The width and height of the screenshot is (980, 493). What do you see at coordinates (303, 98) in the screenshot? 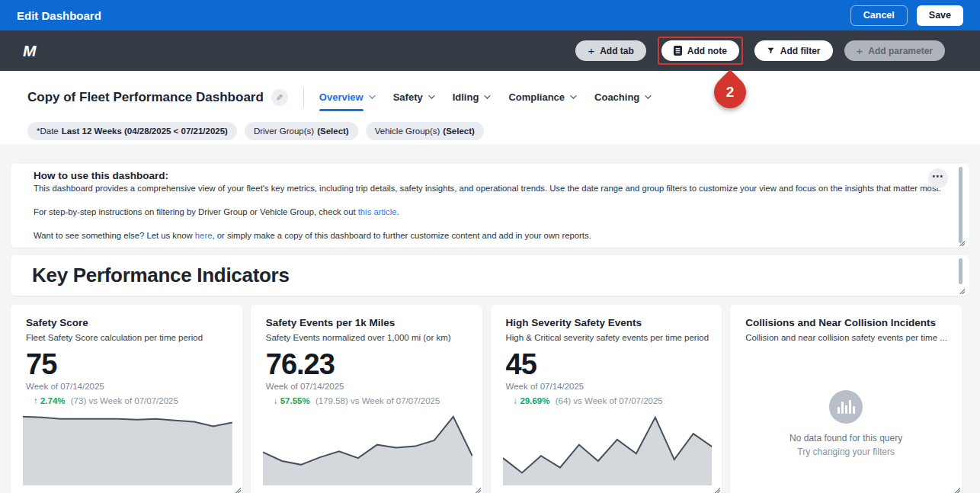
I see `divider` at bounding box center [303, 98].